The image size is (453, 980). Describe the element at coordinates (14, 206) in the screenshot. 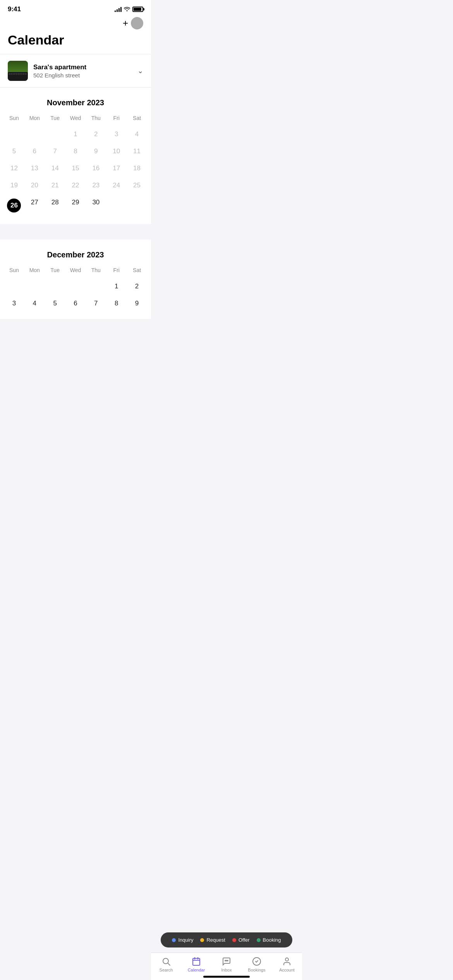

I see `calendar-day: 26` at that location.